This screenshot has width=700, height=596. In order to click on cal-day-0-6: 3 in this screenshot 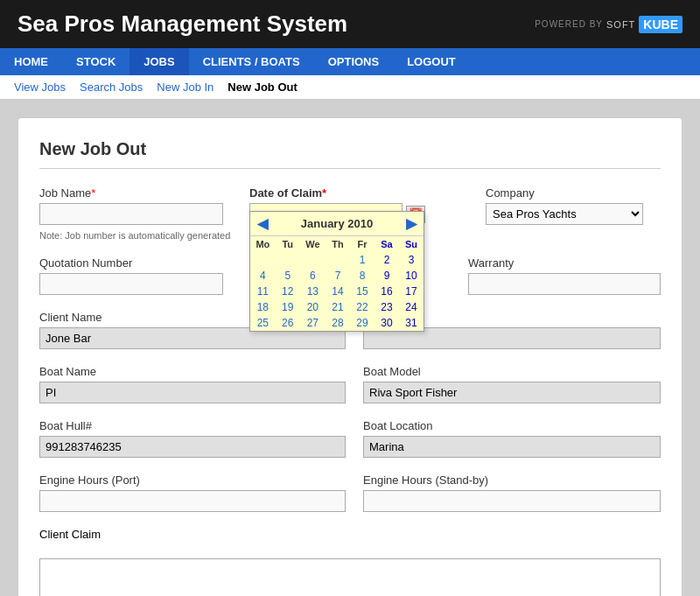, I will do `click(411, 260)`.